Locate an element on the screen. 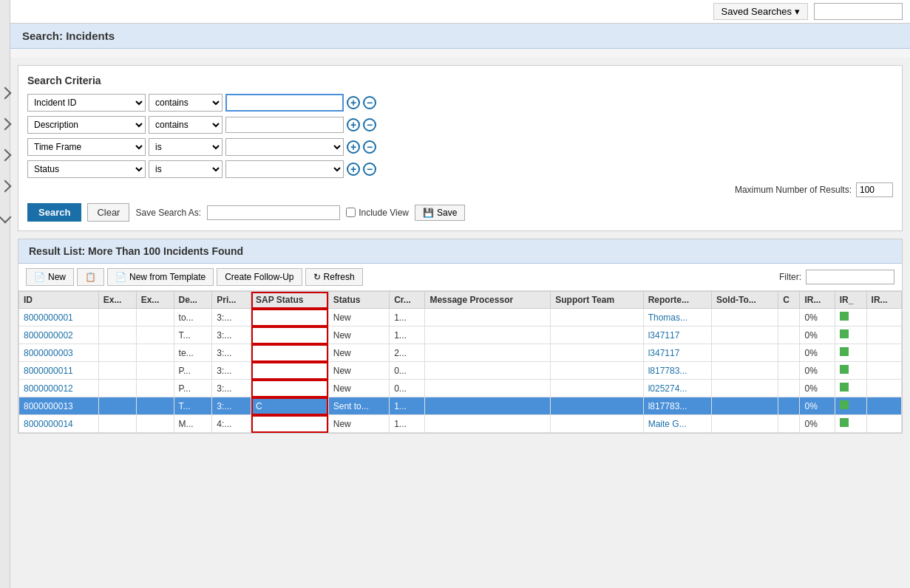 This screenshot has height=588, width=910. field-select-1: Incident ID Description Time Frame Statu… is located at coordinates (86, 103).